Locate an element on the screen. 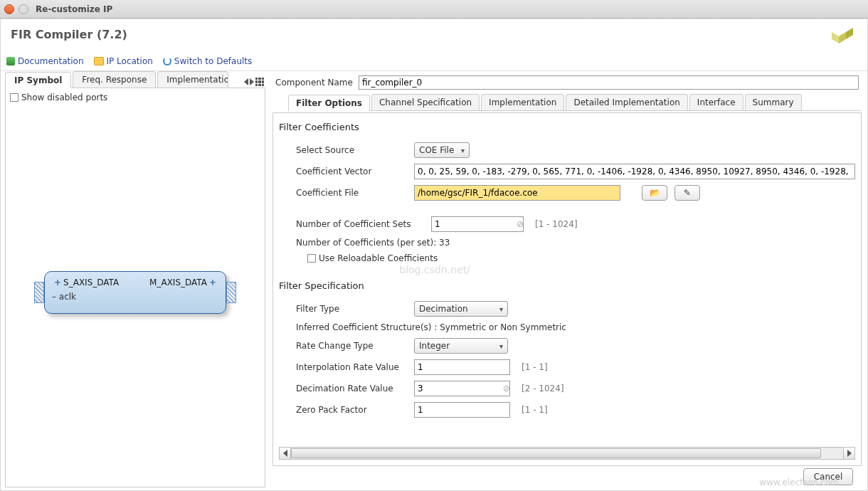  interp-rate-hint: [1 - 1] is located at coordinates (535, 367).